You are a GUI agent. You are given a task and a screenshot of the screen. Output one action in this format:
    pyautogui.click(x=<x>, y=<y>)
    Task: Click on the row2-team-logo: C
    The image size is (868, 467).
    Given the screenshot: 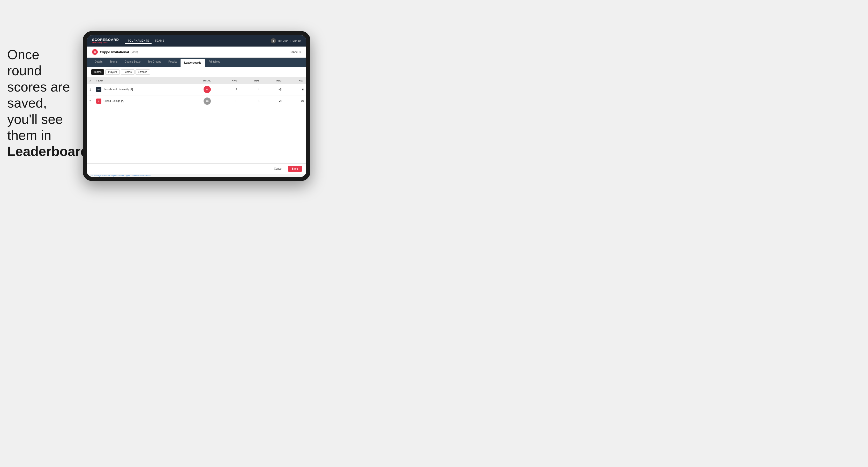 What is the action you would take?
    pyautogui.click(x=99, y=101)
    